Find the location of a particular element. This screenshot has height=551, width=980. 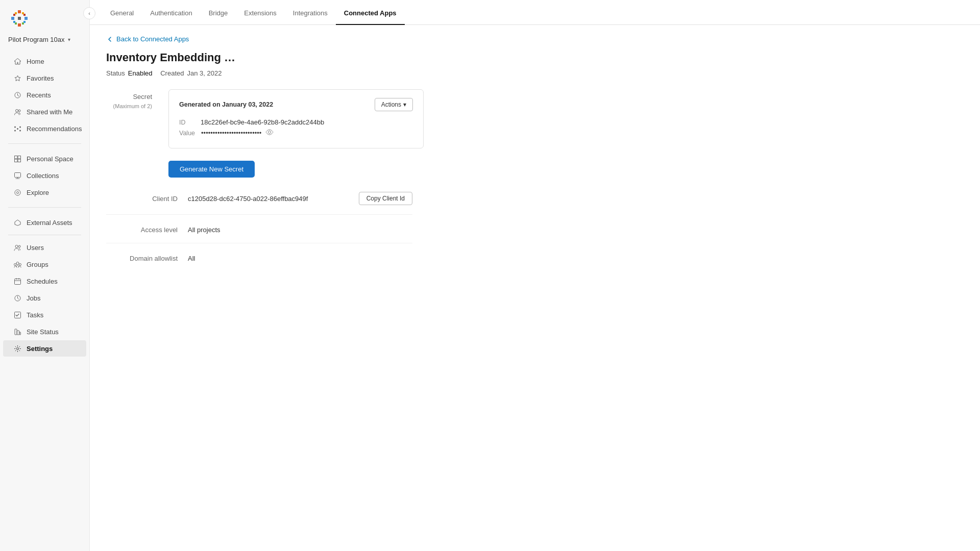

back-to-connected-apps-link: Back to Connected Apps is located at coordinates (535, 39).